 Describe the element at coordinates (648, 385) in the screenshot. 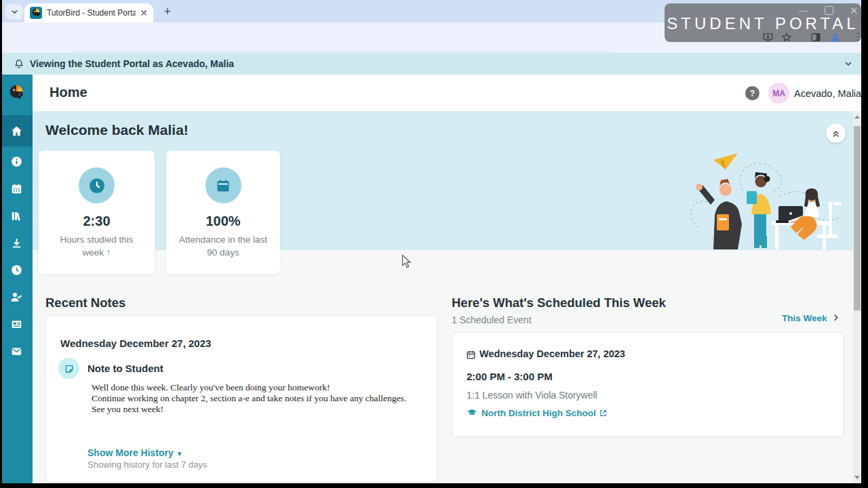

I see `scheduled-event-card: Wednesday December 27, 2023 2:00 PM - 3:…` at that location.